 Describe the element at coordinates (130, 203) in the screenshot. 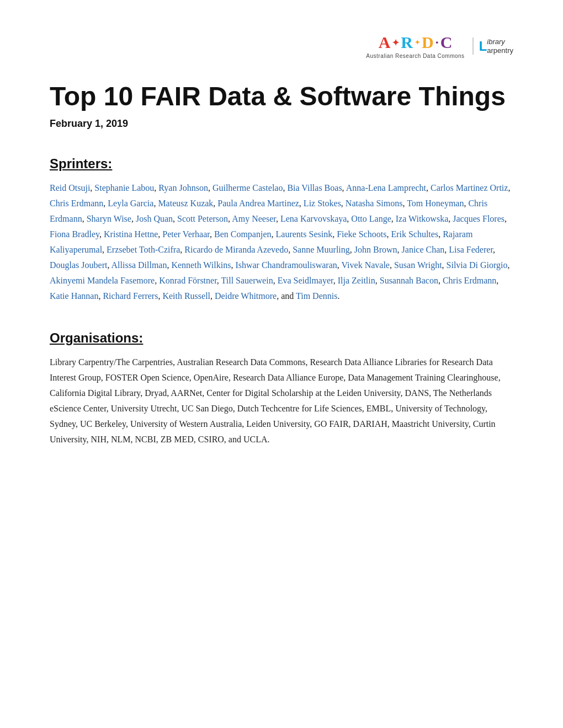

I see `sprinter-leyla: Leyla Garcia` at that location.